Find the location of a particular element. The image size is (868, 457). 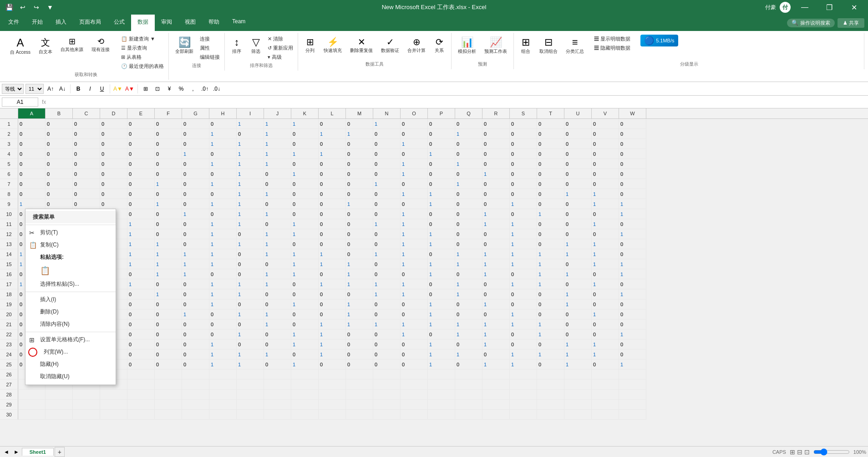

row-header: 27 is located at coordinates (9, 385).